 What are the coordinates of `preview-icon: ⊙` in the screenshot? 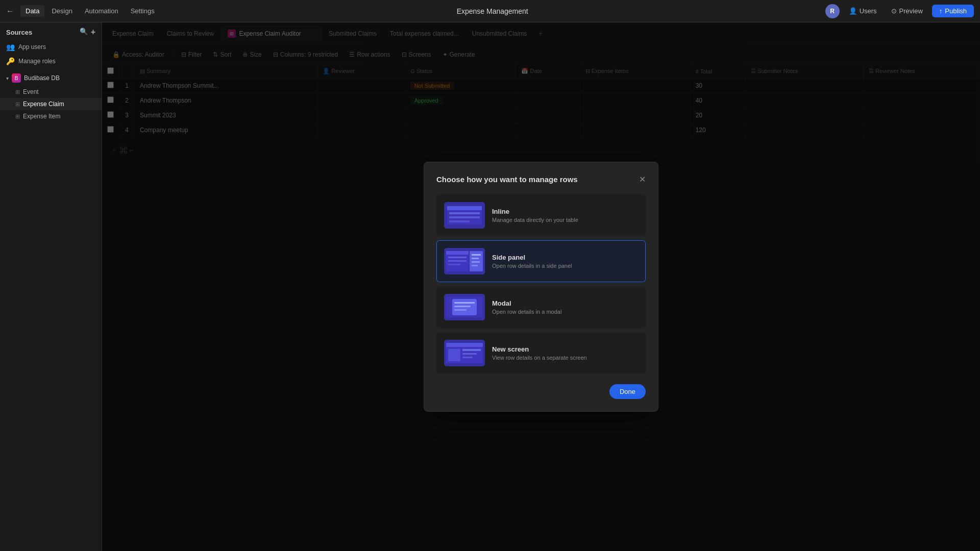 It's located at (894, 11).